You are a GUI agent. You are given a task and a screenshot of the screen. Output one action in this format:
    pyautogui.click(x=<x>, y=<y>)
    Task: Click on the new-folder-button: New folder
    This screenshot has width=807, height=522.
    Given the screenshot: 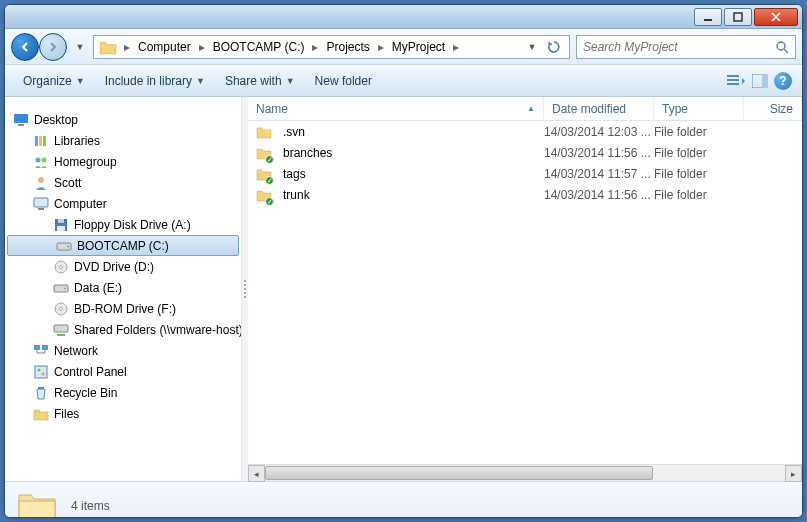 What is the action you would take?
    pyautogui.click(x=344, y=81)
    